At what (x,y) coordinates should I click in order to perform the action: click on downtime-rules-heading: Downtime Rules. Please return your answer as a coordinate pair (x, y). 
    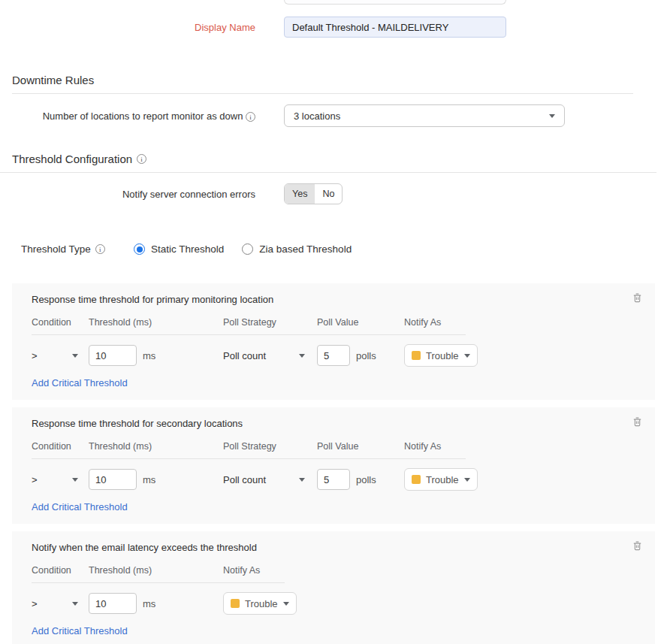
    Looking at the image, I should click on (340, 80).